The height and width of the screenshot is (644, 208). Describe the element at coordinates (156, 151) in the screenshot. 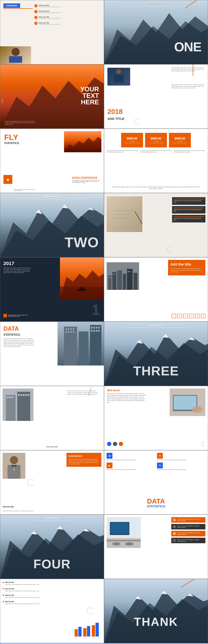

I see `mid-desc-row: Flying impression graphic design thank y…` at that location.